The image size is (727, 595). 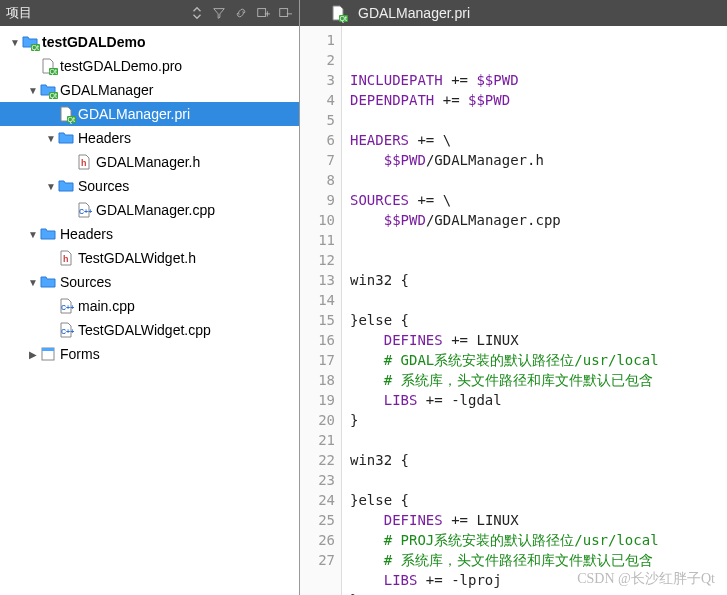 I want to click on tree-item-headers1: ▼Headers, so click(x=150, y=138).